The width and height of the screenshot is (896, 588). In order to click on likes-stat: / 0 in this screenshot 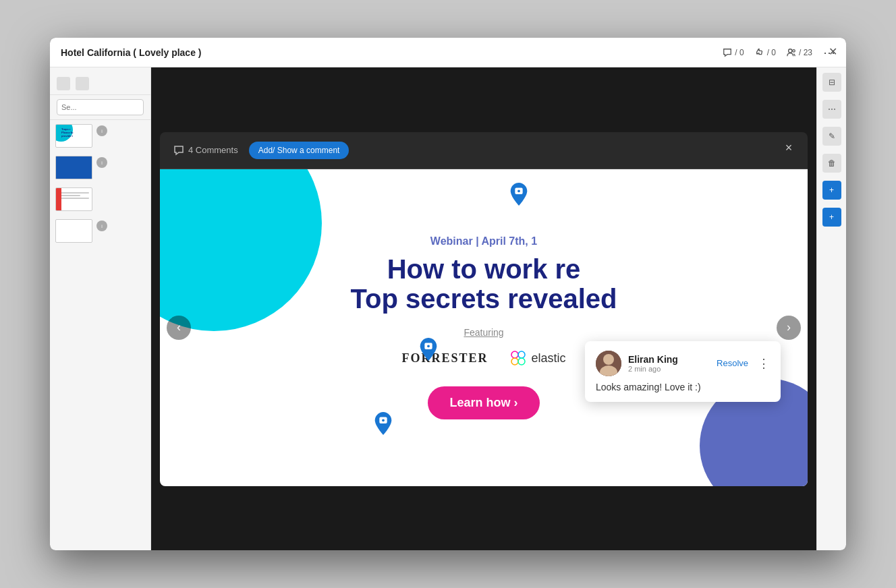, I will do `click(765, 53)`.